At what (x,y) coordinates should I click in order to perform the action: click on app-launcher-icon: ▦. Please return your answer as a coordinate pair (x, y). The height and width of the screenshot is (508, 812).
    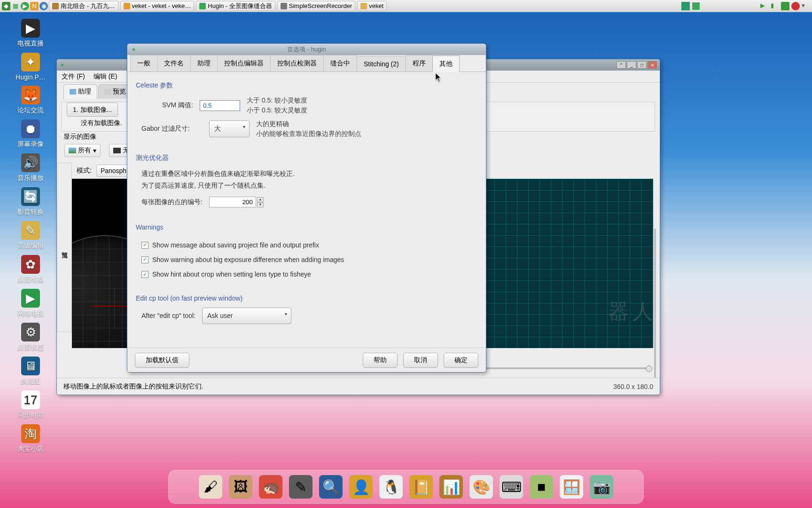
    Looking at the image, I should click on (16, 6).